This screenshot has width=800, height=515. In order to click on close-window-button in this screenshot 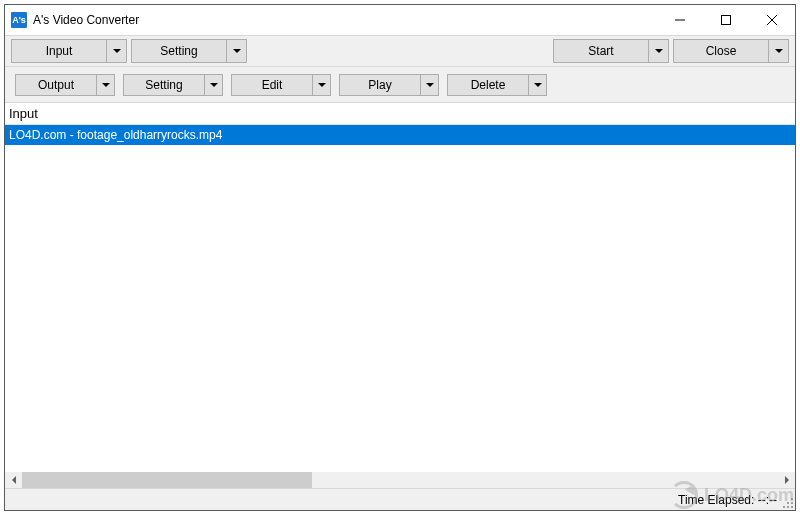, I will do `click(772, 20)`.